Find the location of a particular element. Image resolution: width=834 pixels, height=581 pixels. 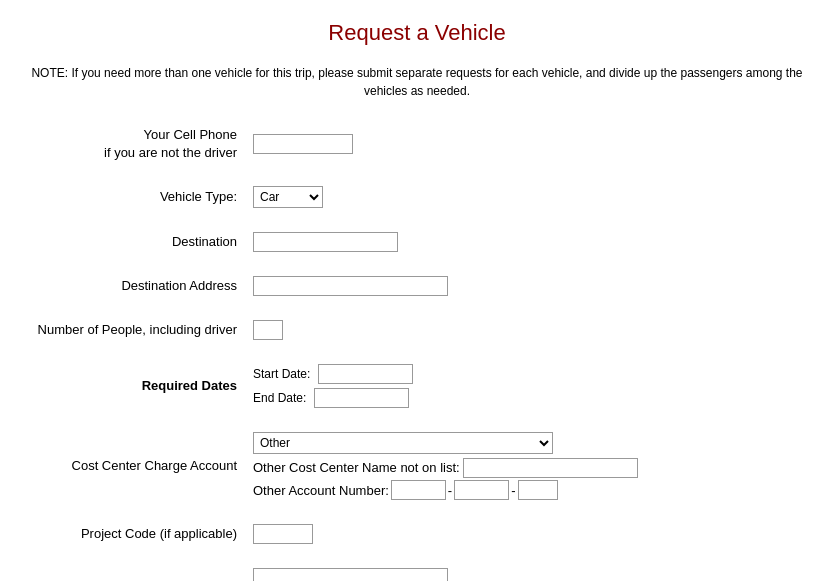

required-dates-label: Required Dates is located at coordinates (130, 386).